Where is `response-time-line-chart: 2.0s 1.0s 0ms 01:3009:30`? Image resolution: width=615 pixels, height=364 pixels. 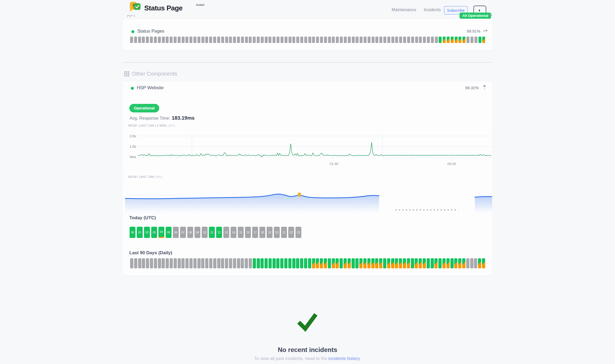 response-time-line-chart: 2.0s 1.0s 0ms 01:3009:30 is located at coordinates (308, 151).